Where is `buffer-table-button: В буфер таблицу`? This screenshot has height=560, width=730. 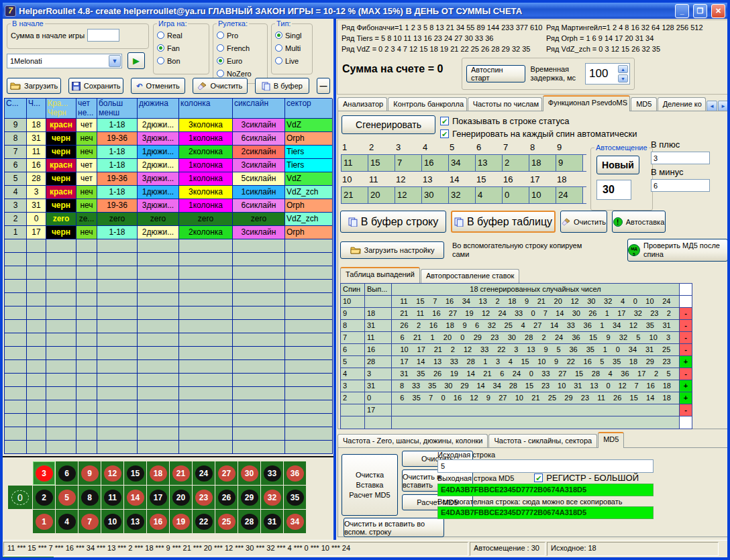 buffer-table-button: В буфер таблицу is located at coordinates (503, 221).